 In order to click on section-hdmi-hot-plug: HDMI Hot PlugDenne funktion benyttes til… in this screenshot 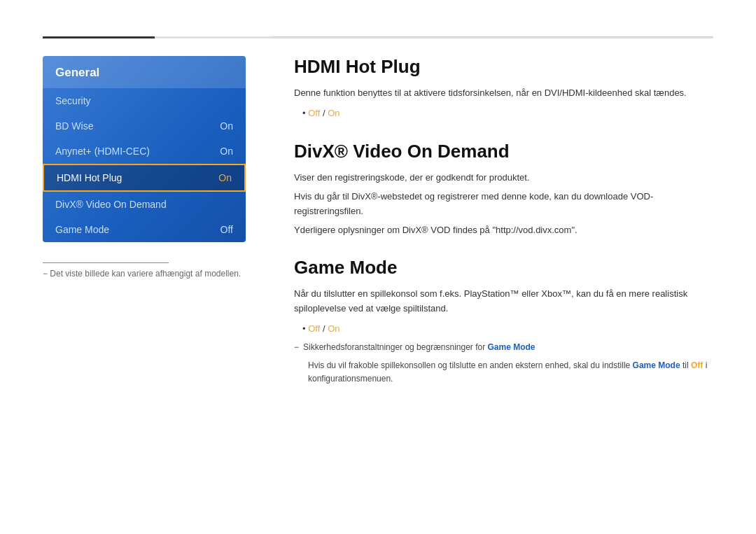, I will do `click(504, 88)`.